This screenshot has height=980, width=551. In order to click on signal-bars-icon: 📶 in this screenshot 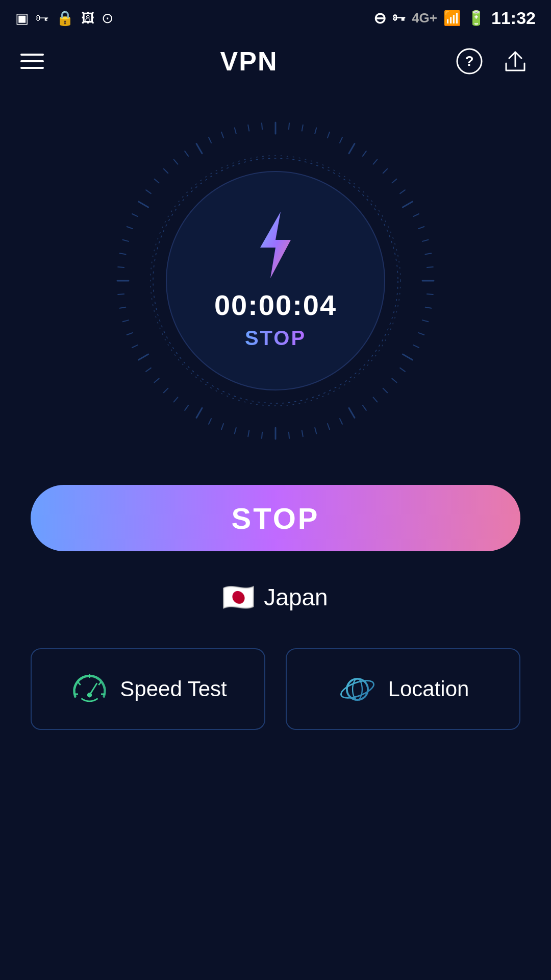, I will do `click(452, 18)`.